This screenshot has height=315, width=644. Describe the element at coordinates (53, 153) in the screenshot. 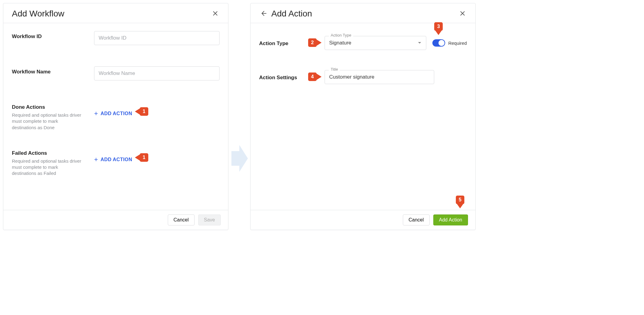

I see `failed-actions-label: Failed Actions` at that location.